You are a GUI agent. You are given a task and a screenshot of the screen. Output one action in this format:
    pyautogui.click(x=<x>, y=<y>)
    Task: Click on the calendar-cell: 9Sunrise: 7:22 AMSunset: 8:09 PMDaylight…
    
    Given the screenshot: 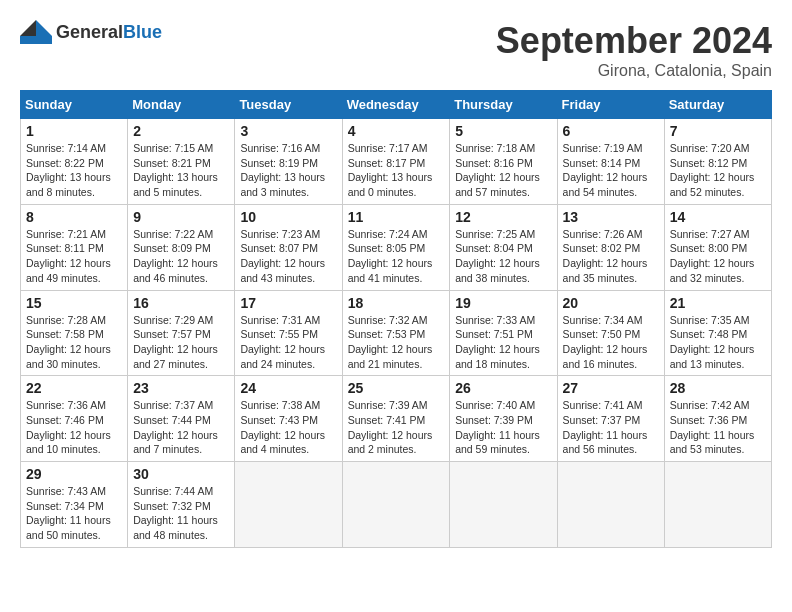 What is the action you would take?
    pyautogui.click(x=182, y=247)
    